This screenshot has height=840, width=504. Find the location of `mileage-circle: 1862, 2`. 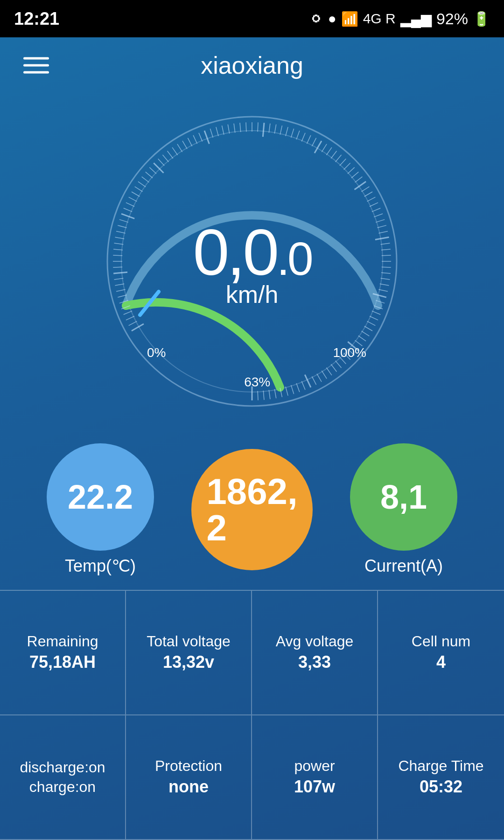

mileage-circle: 1862, 2 is located at coordinates (252, 510).